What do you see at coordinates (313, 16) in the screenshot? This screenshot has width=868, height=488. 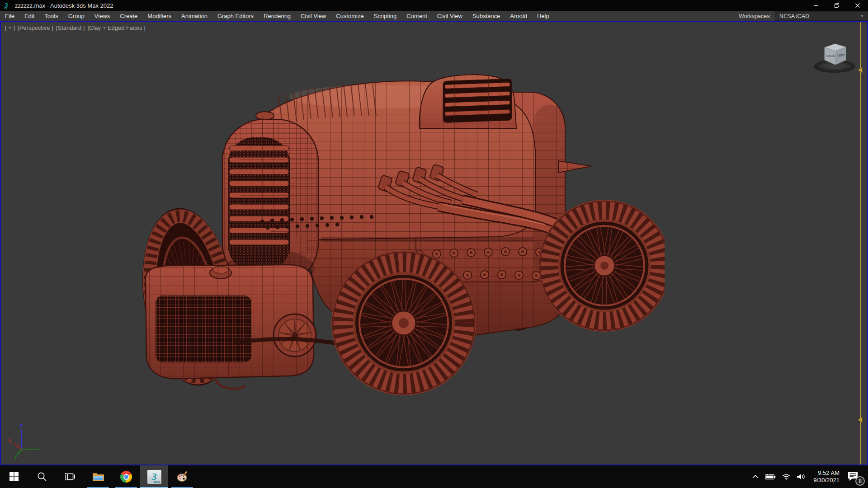 I see `menu-item-civil-view: Civil View` at bounding box center [313, 16].